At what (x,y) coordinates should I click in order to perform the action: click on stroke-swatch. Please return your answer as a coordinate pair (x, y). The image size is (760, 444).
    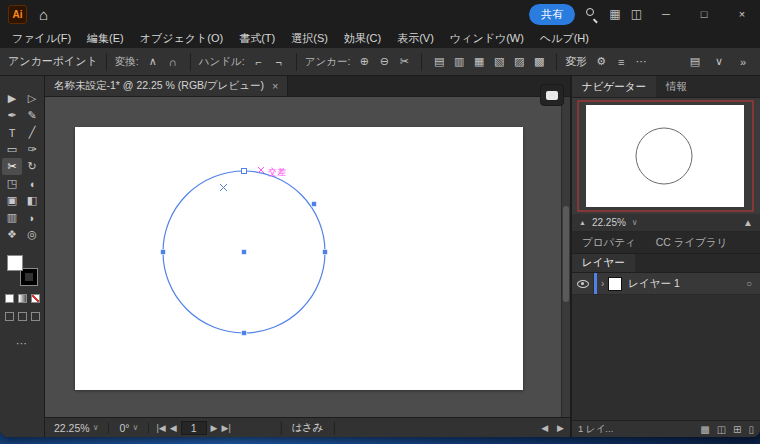
    Looking at the image, I should click on (29, 277).